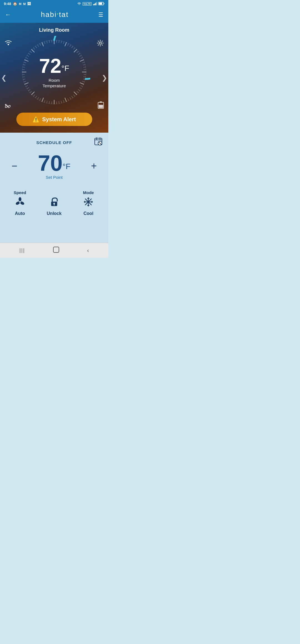  I want to click on unlock-icon, so click(54, 203).